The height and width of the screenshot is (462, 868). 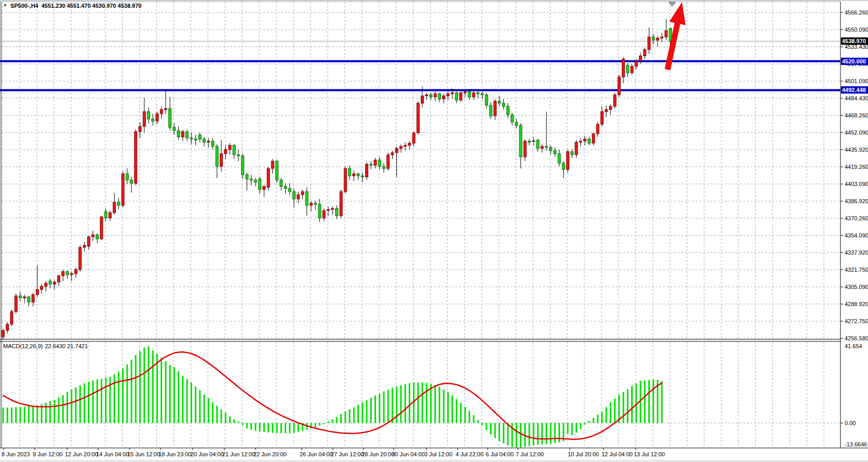 I want to click on macd-indicator-name: MACD(12,26,9), so click(x=23, y=346).